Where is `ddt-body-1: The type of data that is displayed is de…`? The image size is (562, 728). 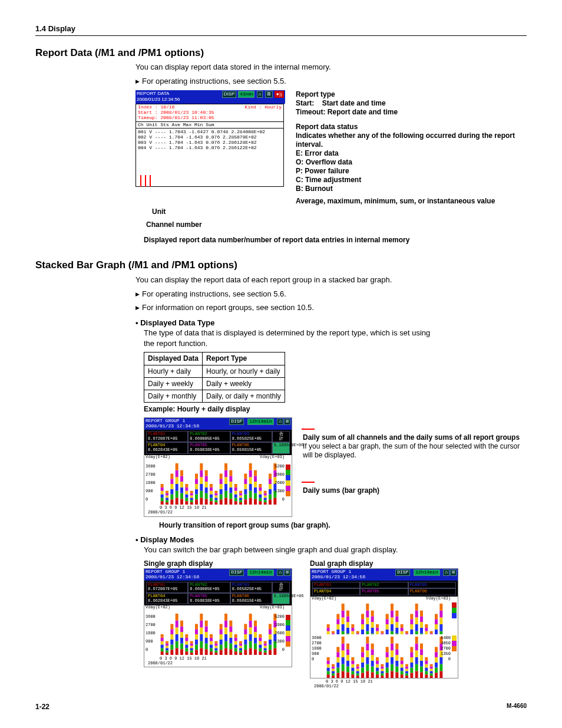 ddt-body-1: The type of data that is displayed is de… is located at coordinates (287, 332).